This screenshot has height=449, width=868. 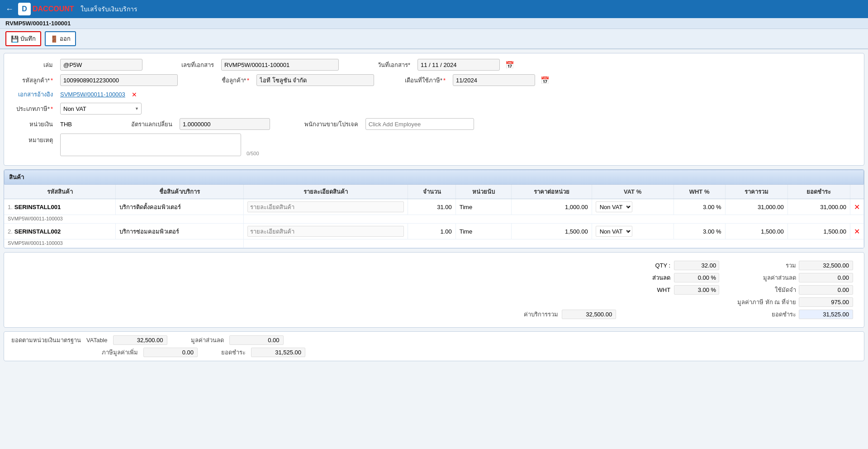 What do you see at coordinates (34, 65) in the screenshot?
I see `book-label: เล่ม` at bounding box center [34, 65].